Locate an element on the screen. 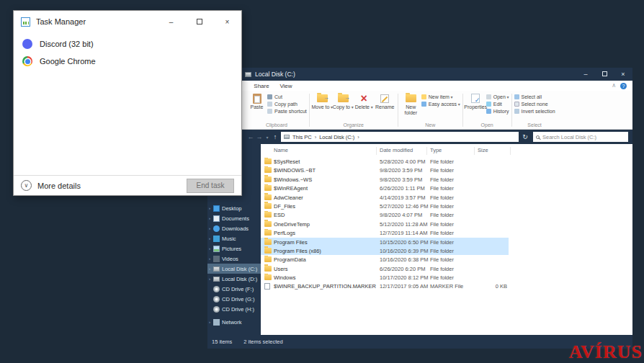 This screenshot has width=644, height=363. delete-button: Delete is located at coordinates (365, 107).